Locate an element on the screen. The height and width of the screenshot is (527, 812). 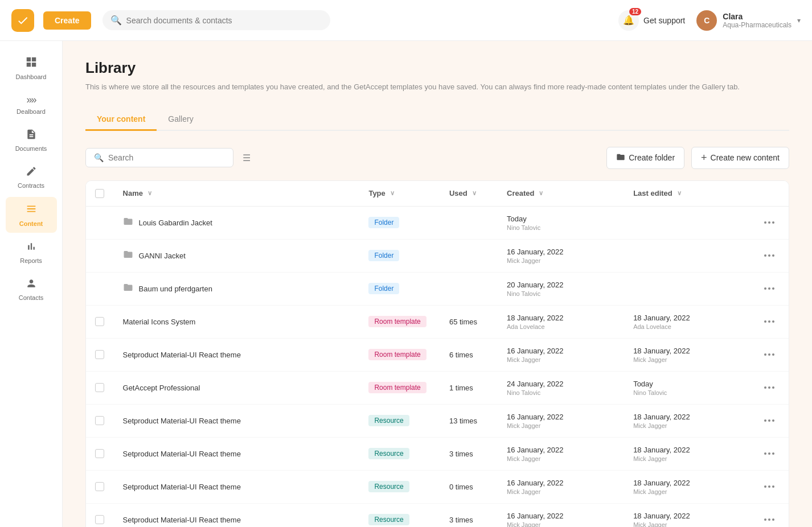
sidebar-item-contacts-label: Contacts is located at coordinates (31, 298).